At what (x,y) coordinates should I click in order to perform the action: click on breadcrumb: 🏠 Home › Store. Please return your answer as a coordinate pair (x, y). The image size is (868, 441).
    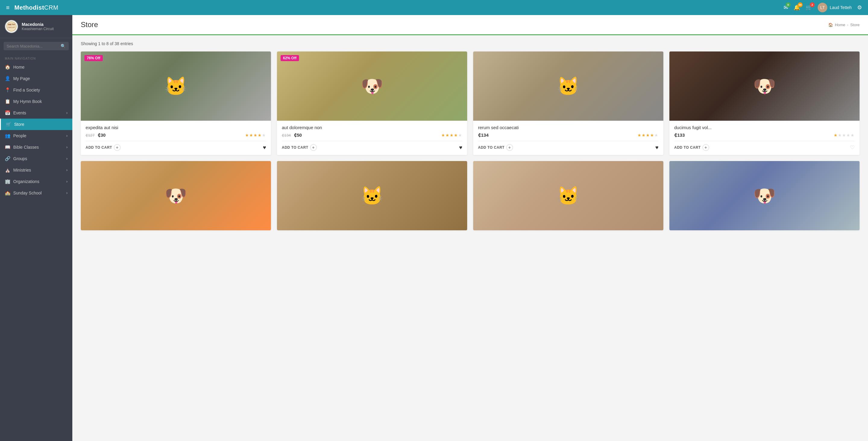
    Looking at the image, I should click on (844, 25).